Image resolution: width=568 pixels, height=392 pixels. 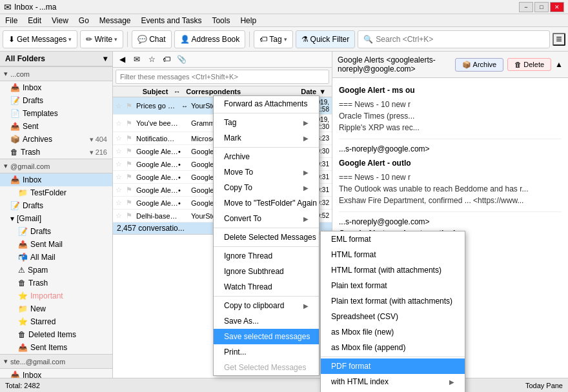 What do you see at coordinates (248, 21) in the screenshot?
I see `menubar-item-help: Help` at bounding box center [248, 21].